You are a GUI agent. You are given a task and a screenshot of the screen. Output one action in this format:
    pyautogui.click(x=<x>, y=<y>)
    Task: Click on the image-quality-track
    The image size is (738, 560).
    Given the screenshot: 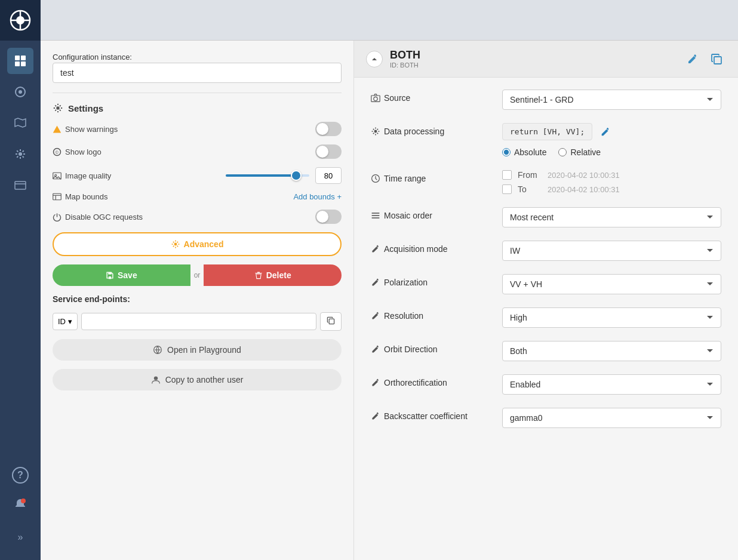 What is the action you would take?
    pyautogui.click(x=267, y=176)
    